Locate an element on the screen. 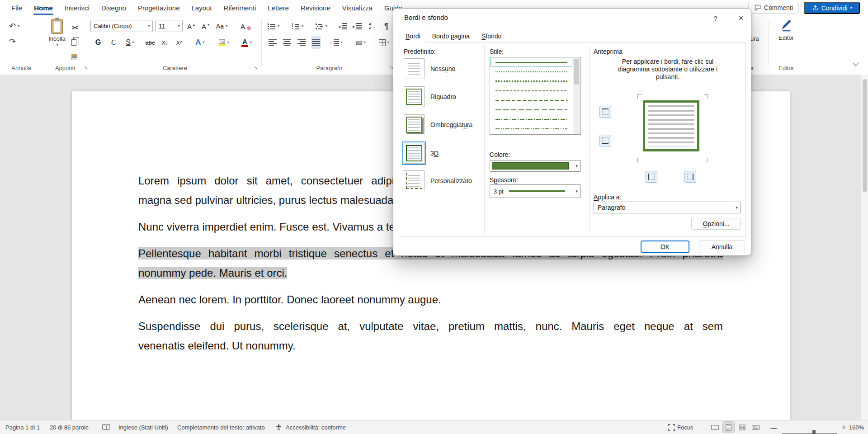  zoom-level: 160% is located at coordinates (856, 427).